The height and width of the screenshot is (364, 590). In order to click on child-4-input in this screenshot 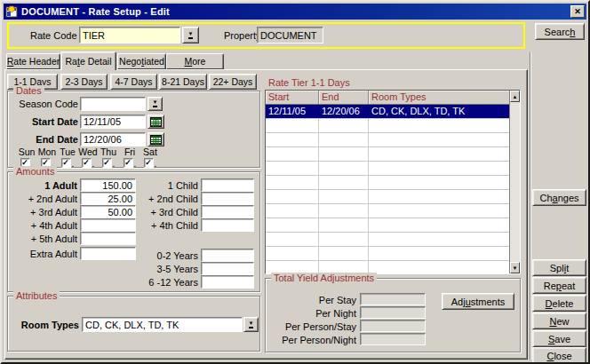, I will do `click(227, 226)`.